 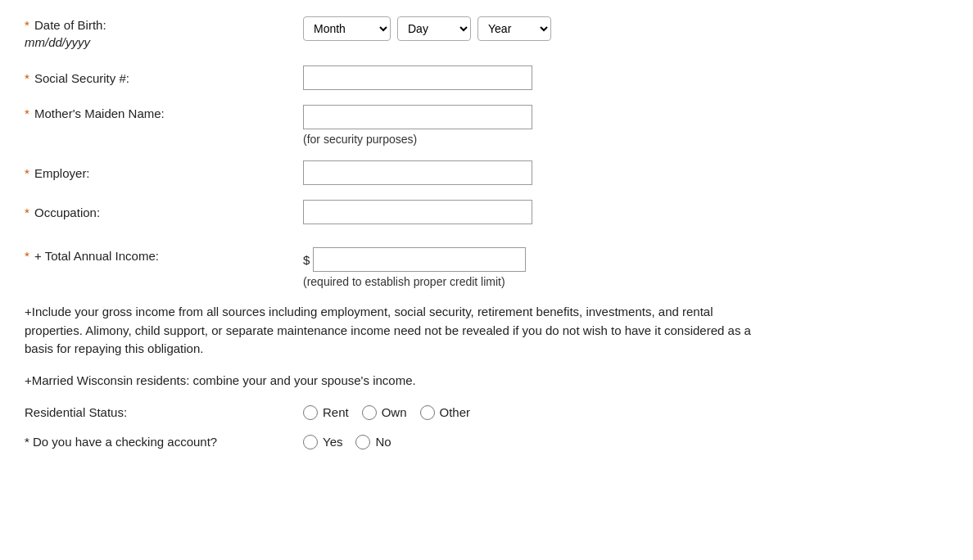 I want to click on employer-input-col, so click(x=626, y=173).